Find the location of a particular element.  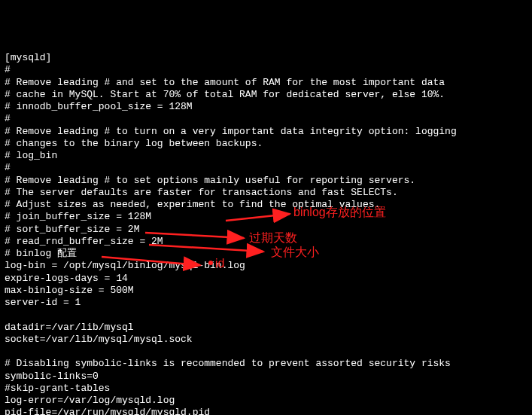

config-line: [mysqld] is located at coordinates (266, 58).